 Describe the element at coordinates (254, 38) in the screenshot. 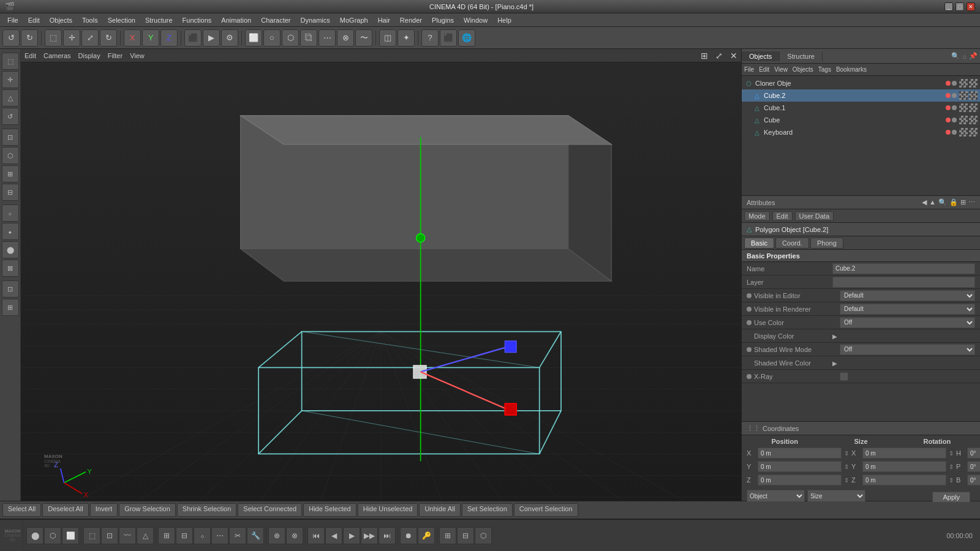

I see `cube-btn: ⬜` at that location.